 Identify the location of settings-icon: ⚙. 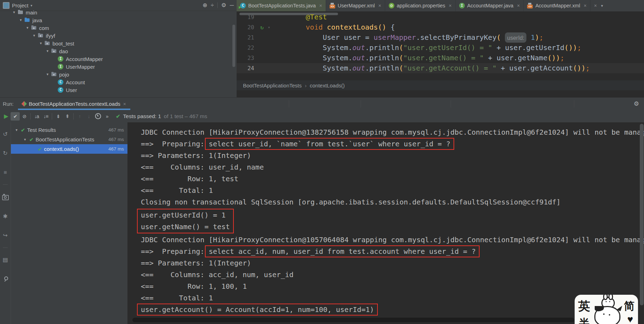
(224, 5).